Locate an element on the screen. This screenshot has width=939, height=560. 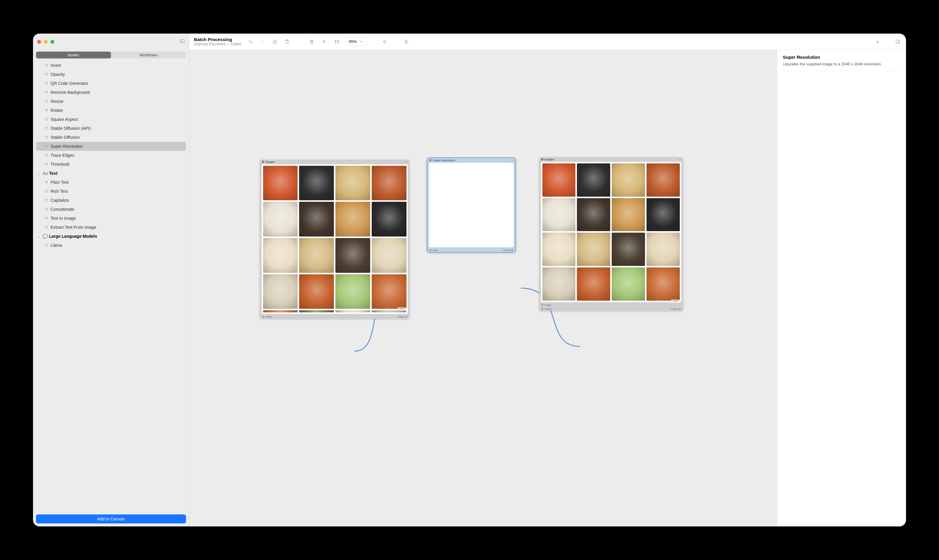
node-library-item: Stable Diffusion (API) is located at coordinates (111, 128).